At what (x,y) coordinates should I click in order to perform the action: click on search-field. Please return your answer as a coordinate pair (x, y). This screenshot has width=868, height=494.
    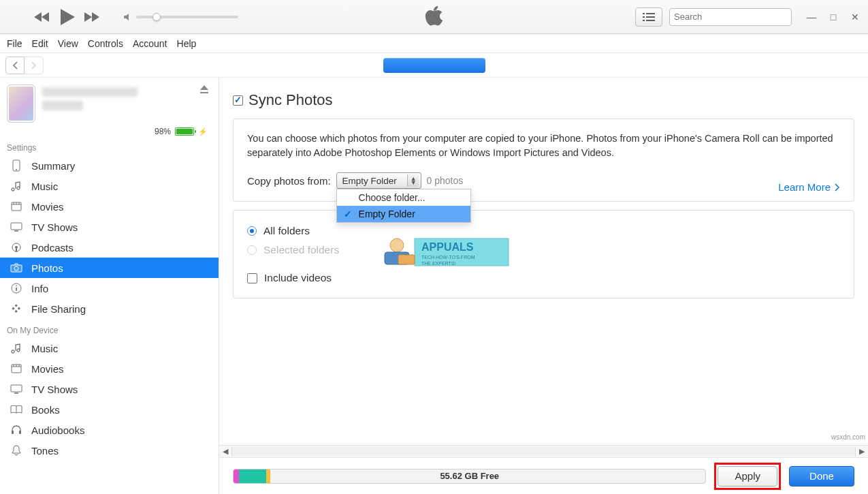
    Looking at the image, I should click on (730, 17).